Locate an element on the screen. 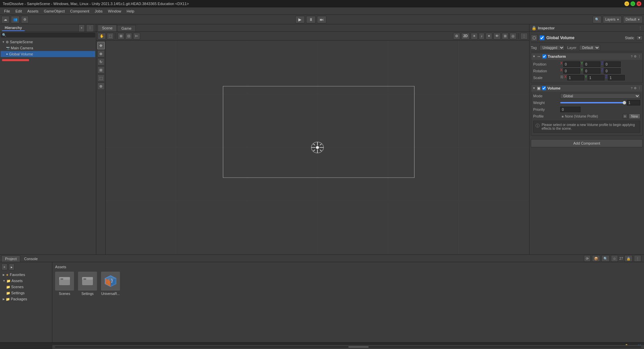  volume-enabled-cb is located at coordinates (544, 88).